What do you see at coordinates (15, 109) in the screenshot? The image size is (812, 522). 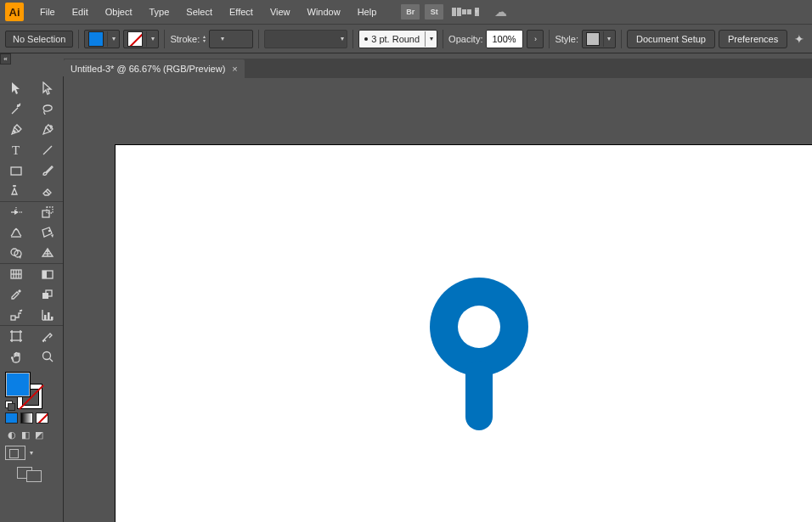 I see `magic-wand-tool` at bounding box center [15, 109].